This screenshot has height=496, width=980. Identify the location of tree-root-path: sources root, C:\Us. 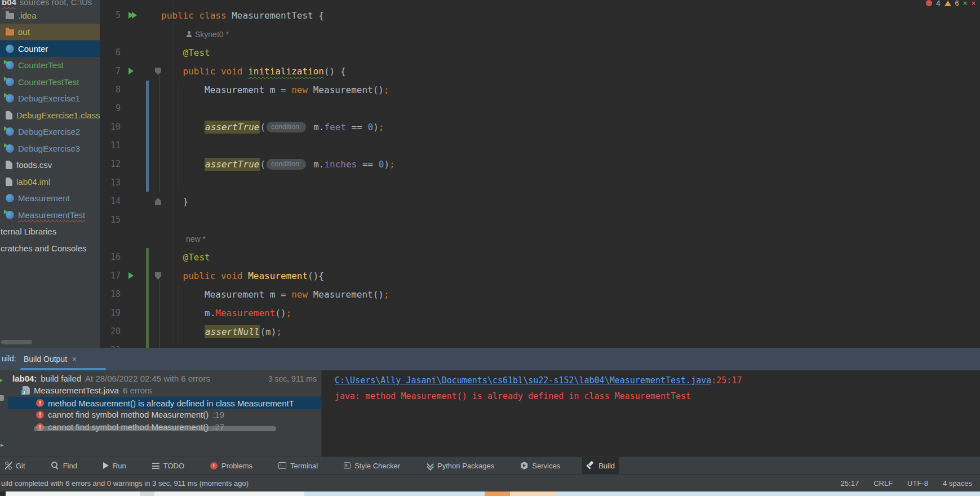
(56, 3).